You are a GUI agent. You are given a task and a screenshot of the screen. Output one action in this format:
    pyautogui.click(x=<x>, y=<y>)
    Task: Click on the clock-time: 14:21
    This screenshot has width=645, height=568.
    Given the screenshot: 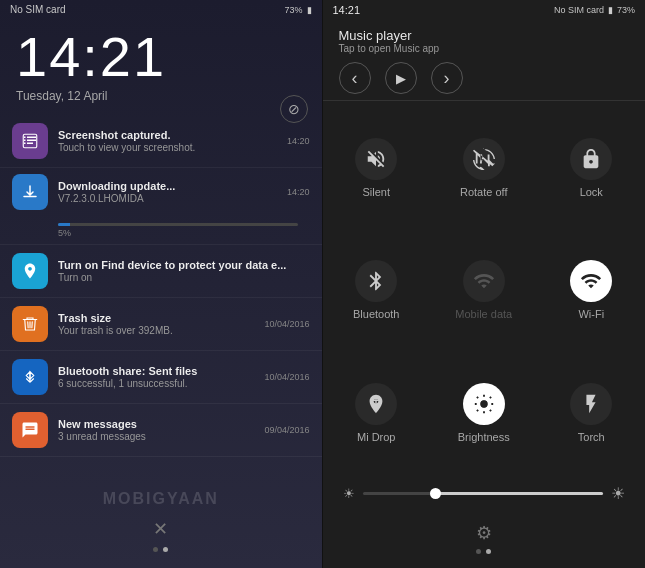 What is the action you would take?
    pyautogui.click(x=161, y=57)
    